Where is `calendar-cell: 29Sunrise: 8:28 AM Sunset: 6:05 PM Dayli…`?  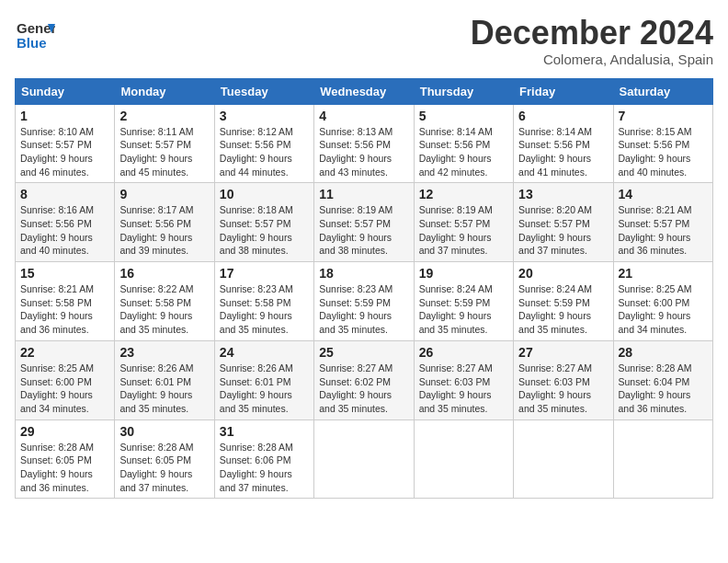 calendar-cell: 29Sunrise: 8:28 AM Sunset: 6:05 PM Dayli… is located at coordinates (65, 459).